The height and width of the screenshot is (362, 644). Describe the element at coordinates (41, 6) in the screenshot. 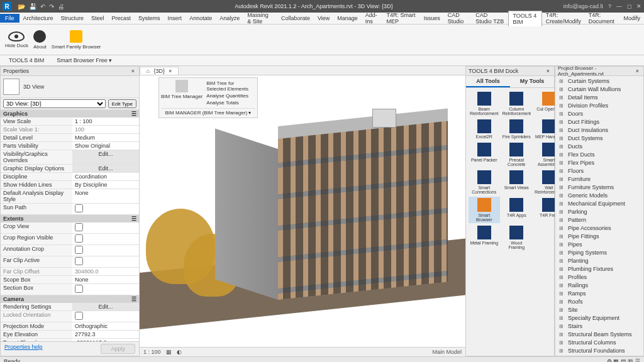

I see `quick-access-toolbar: 📂 💾 ↶ ↷ 🖨` at that location.